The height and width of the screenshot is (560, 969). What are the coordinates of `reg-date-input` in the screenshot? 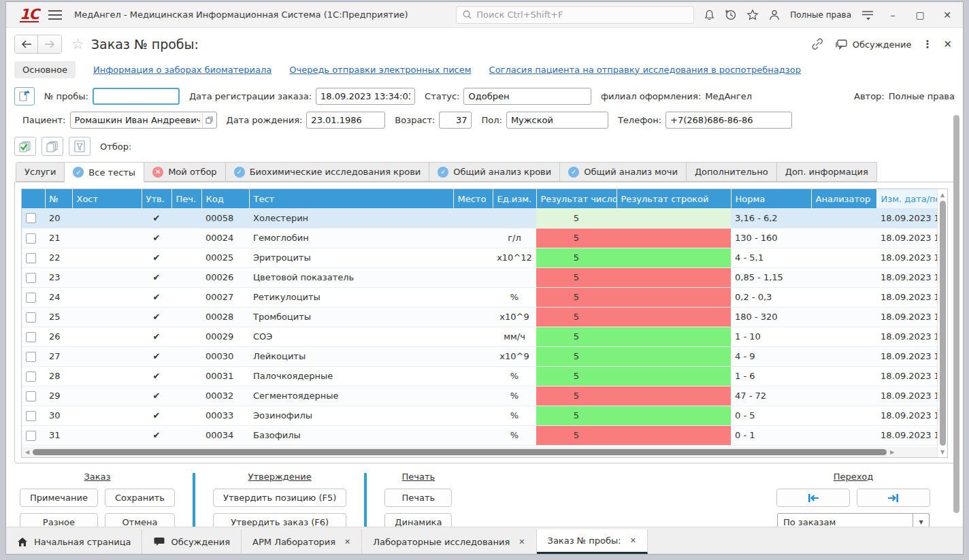 It's located at (365, 97).